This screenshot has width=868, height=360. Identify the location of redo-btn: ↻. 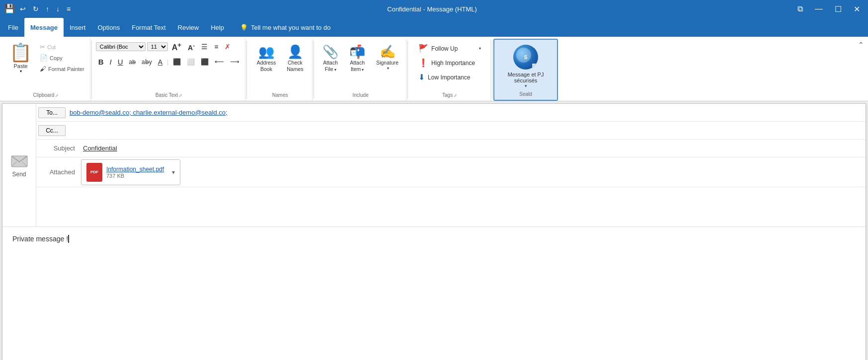
(36, 9).